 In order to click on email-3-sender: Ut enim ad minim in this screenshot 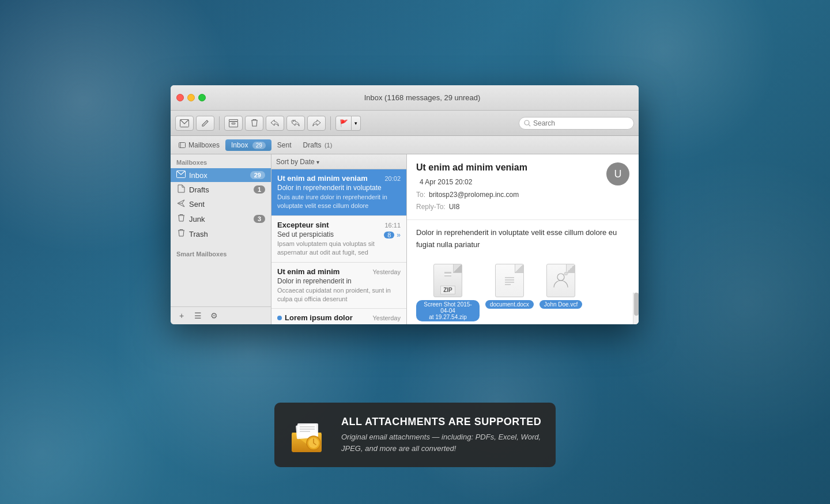, I will do `click(308, 272)`.